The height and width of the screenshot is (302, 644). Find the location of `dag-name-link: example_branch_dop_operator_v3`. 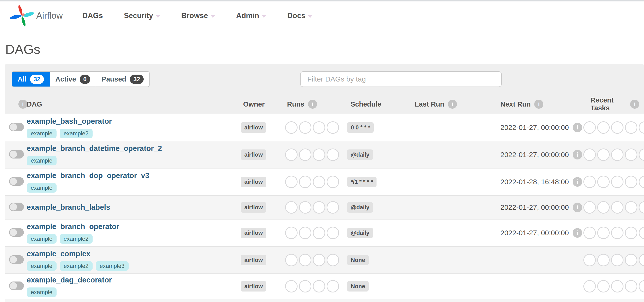

dag-name-link: example_branch_dop_operator_v3 is located at coordinates (88, 176).